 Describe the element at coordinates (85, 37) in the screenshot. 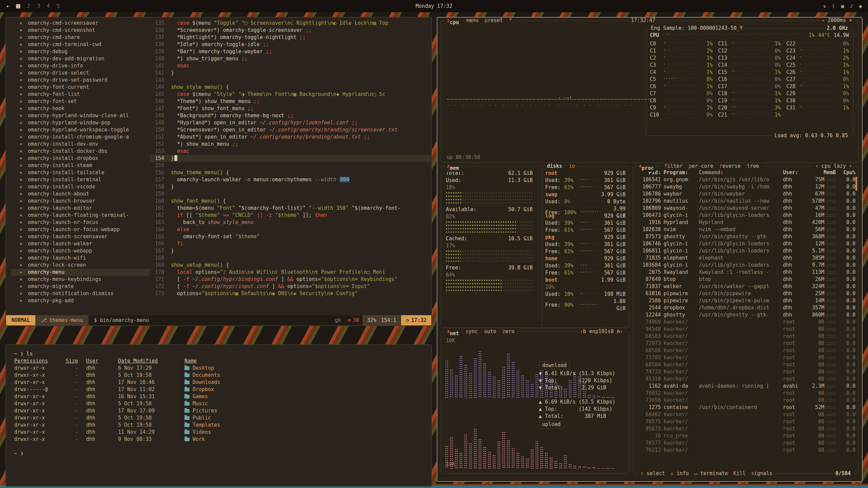

I see `tree-item: ✱omarchy-cmd-share` at that location.